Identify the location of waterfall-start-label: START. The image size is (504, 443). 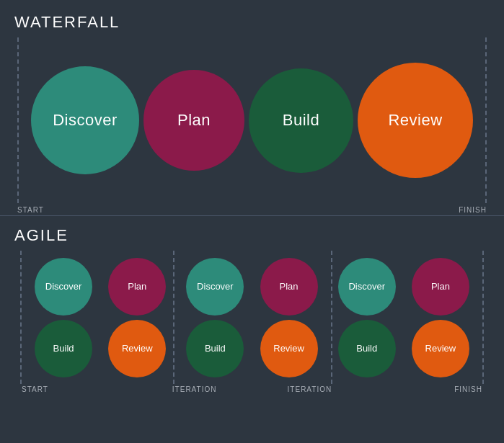
(30, 210).